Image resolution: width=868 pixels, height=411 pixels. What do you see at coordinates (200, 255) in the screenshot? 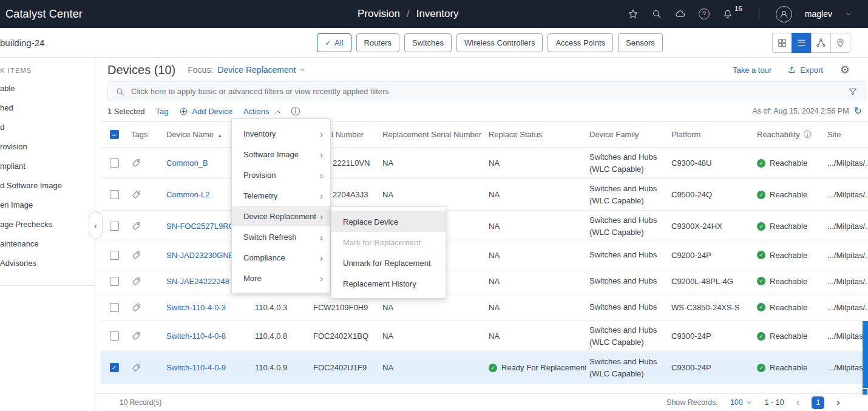
I see `device-name-link: SN-JAD23230GNB` at bounding box center [200, 255].